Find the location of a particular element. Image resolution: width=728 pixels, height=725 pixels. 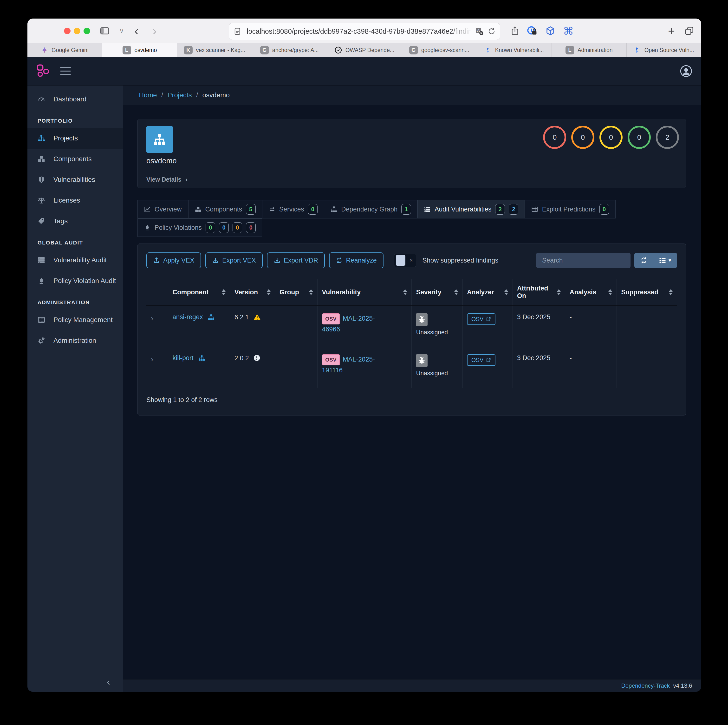

menu-toggle-icon is located at coordinates (66, 71).